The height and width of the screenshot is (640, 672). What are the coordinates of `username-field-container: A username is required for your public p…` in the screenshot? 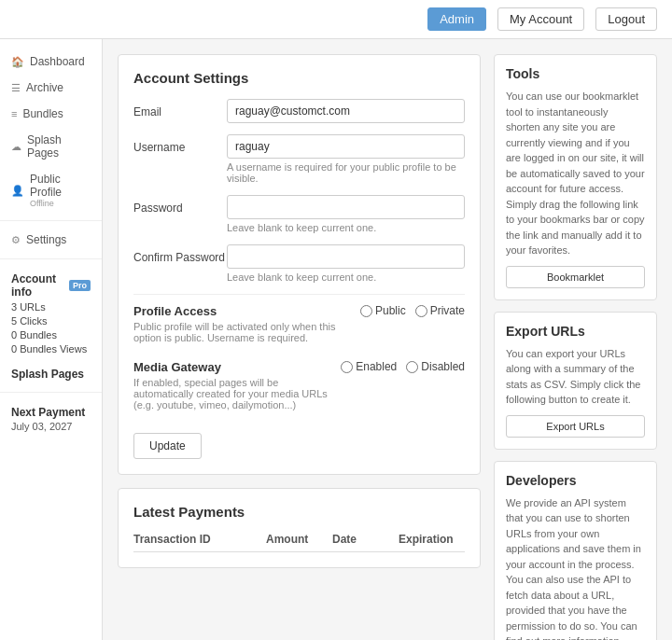 It's located at (345, 159).